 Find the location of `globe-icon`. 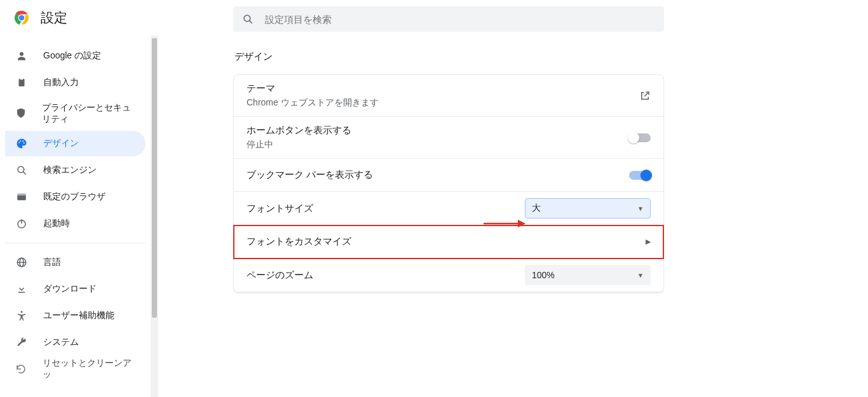

globe-icon is located at coordinates (22, 262).